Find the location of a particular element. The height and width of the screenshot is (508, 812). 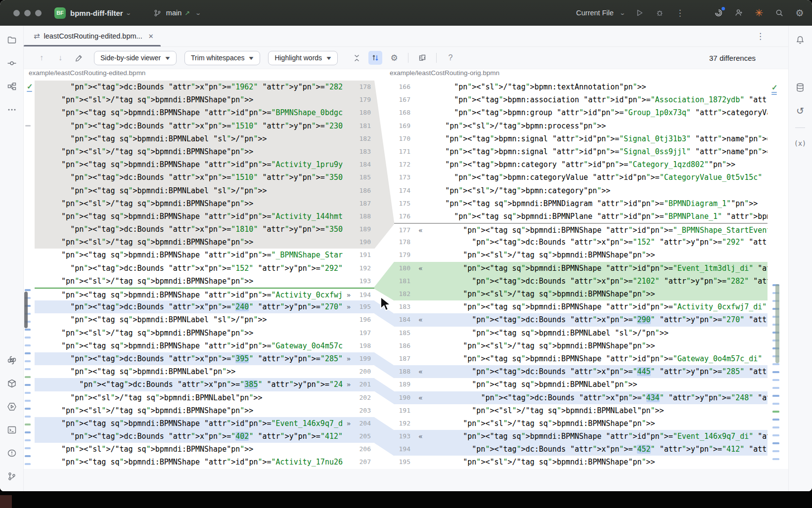

edit-icon is located at coordinates (79, 58).